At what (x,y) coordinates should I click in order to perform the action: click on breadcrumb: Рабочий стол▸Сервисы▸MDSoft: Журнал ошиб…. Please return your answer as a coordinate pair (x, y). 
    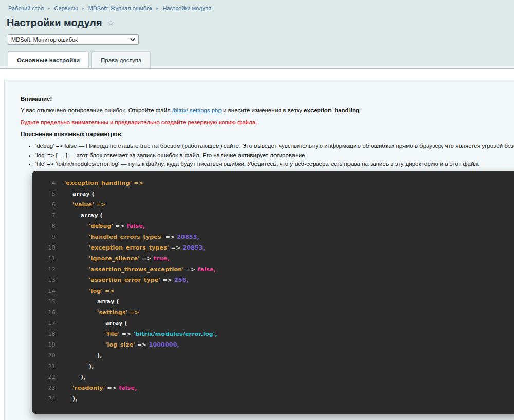
    Looking at the image, I should click on (110, 8).